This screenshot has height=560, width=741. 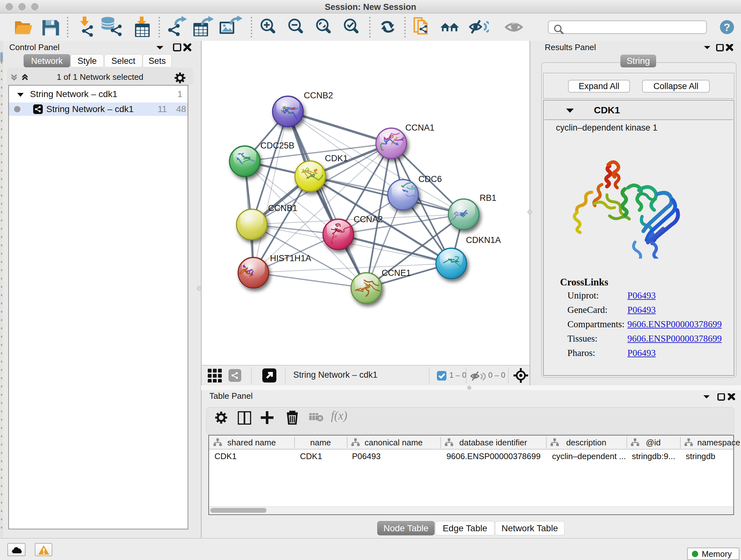 I want to click on svg-text: CCNA1, so click(x=420, y=128).